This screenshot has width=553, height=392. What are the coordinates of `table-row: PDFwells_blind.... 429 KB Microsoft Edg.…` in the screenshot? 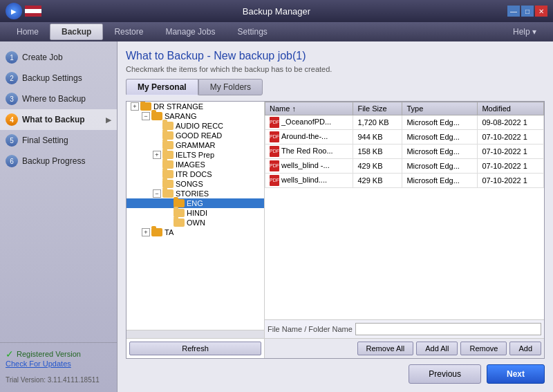 It's located at (405, 181).